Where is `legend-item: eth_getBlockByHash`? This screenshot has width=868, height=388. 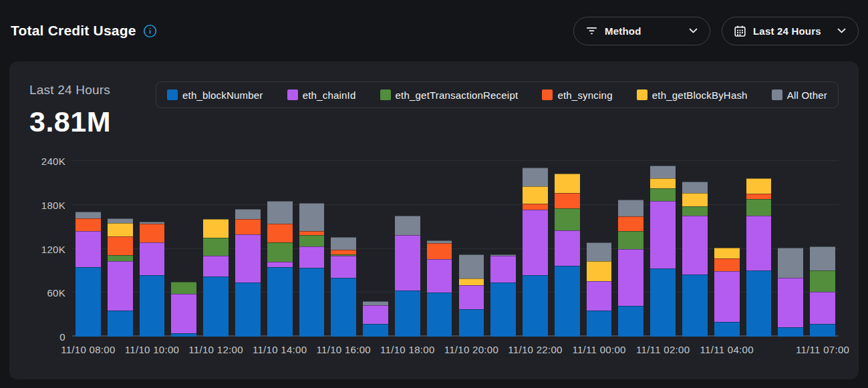 legend-item: eth_getBlockByHash is located at coordinates (692, 95).